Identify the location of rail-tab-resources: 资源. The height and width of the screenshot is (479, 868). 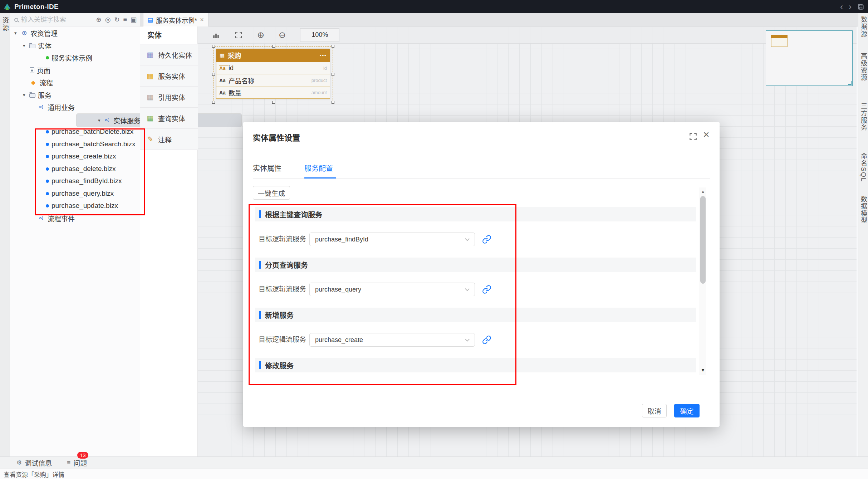
(5, 24).